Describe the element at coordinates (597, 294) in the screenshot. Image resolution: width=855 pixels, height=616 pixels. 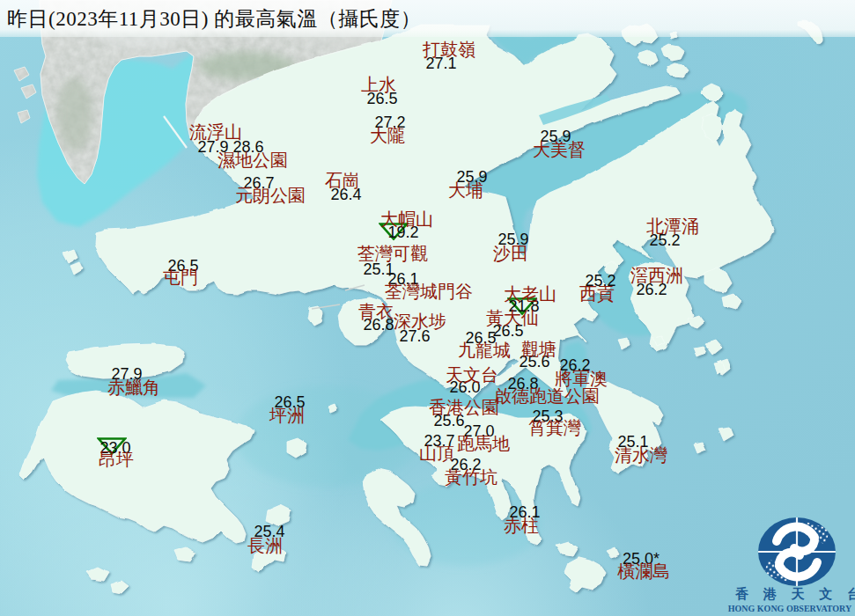
I see `station-name: 西貢` at that location.